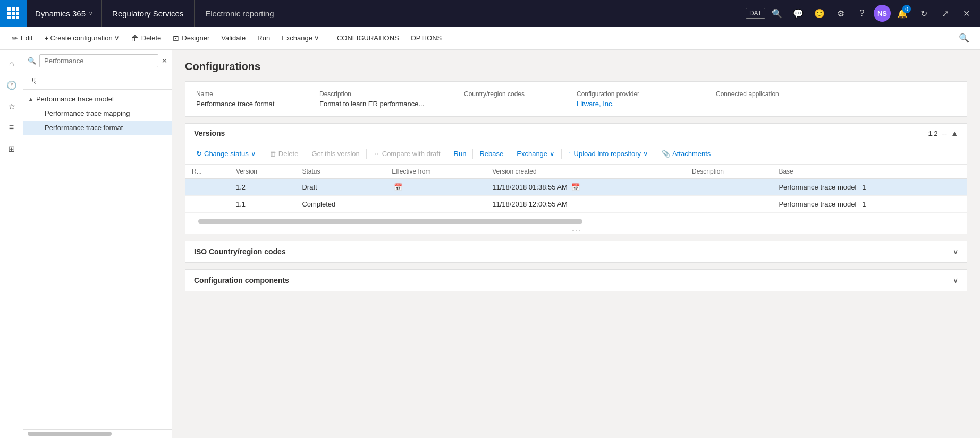 This screenshot has width=980, height=438. What do you see at coordinates (335, 154) in the screenshot?
I see `get-version-button: Get this version` at bounding box center [335, 154].